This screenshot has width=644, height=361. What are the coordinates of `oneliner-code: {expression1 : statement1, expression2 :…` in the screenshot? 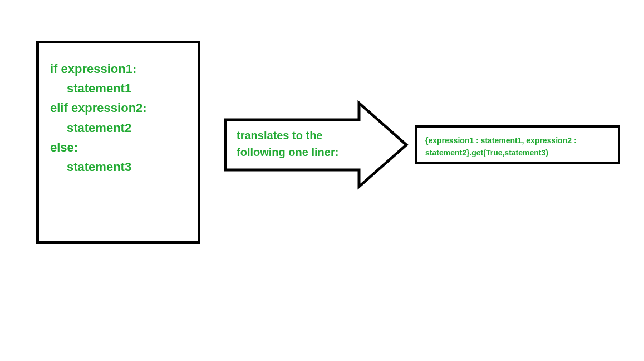 It's located at (518, 147).